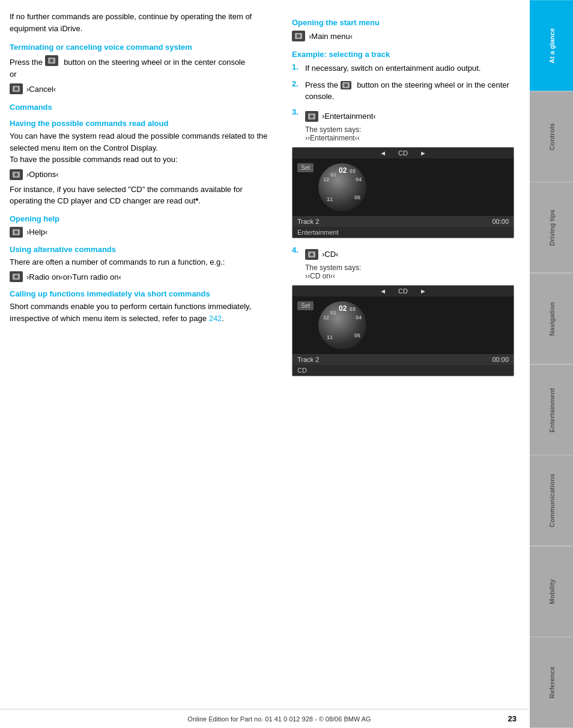  Describe the element at coordinates (142, 196) in the screenshot. I see `having-footer: For instance, if you have selected "CD" …` at that location.